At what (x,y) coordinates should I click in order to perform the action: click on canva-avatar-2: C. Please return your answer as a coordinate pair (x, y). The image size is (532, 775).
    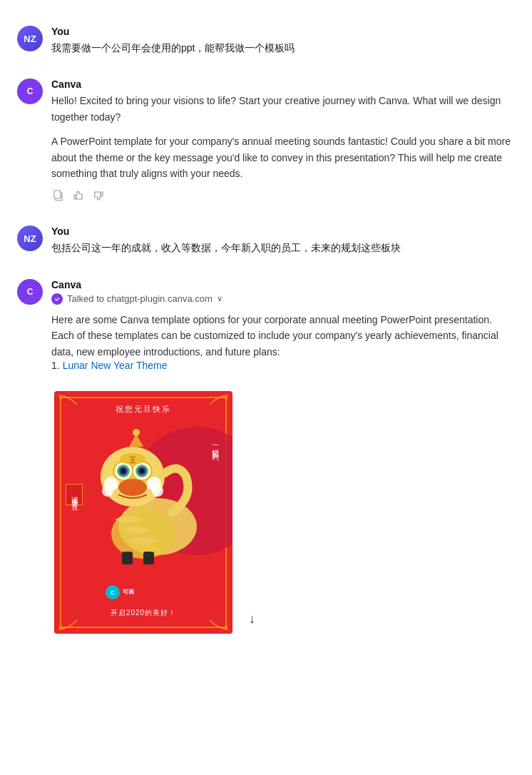
    Looking at the image, I should click on (30, 292).